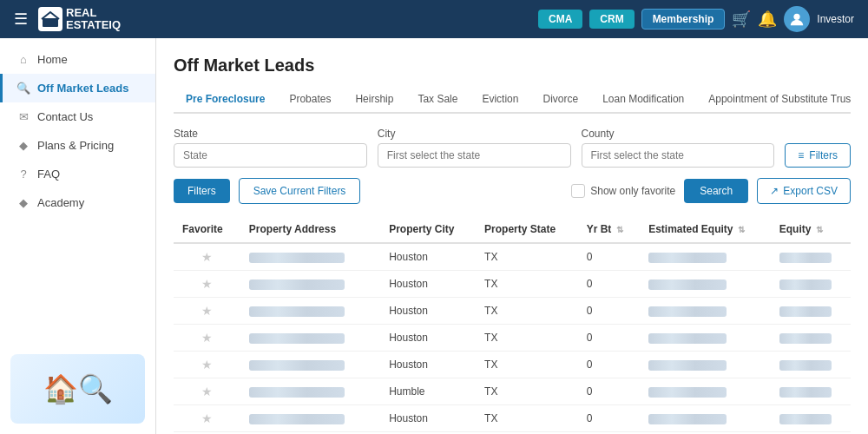  Describe the element at coordinates (684, 19) in the screenshot. I see `membership-button: Membership` at that location.